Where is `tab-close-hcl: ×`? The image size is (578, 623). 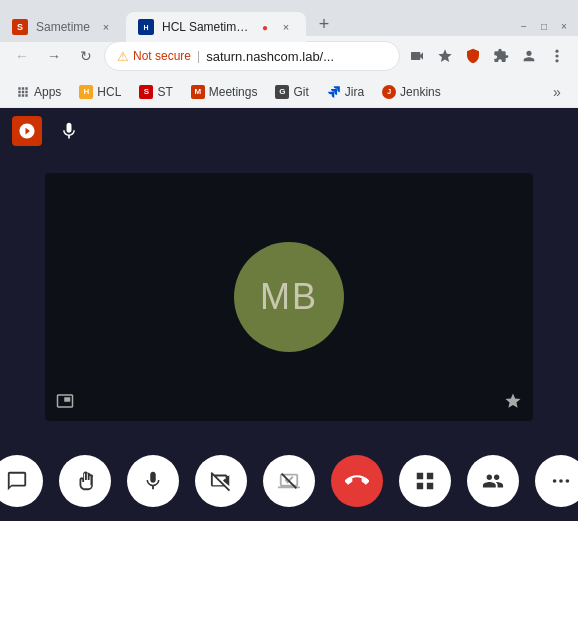 tab-close-hcl: × is located at coordinates (286, 27).